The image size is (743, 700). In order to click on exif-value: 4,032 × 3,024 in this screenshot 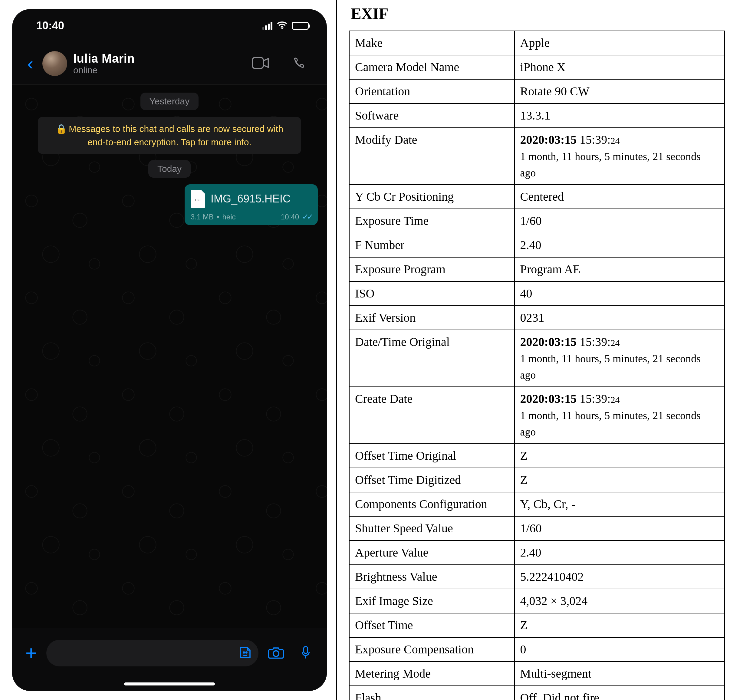, I will do `click(620, 601)`.